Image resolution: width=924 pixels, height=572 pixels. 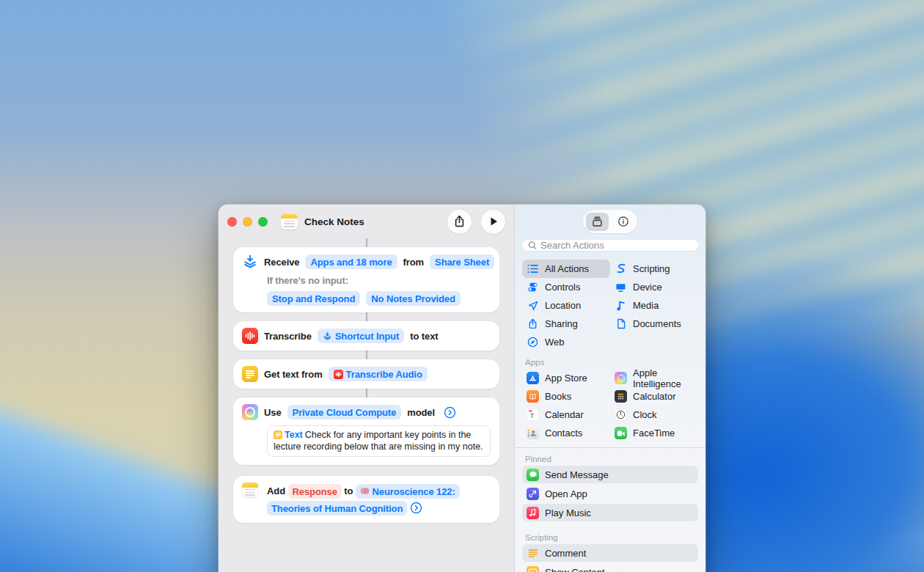 What do you see at coordinates (532, 475) in the screenshot?
I see `messages-icon` at bounding box center [532, 475].